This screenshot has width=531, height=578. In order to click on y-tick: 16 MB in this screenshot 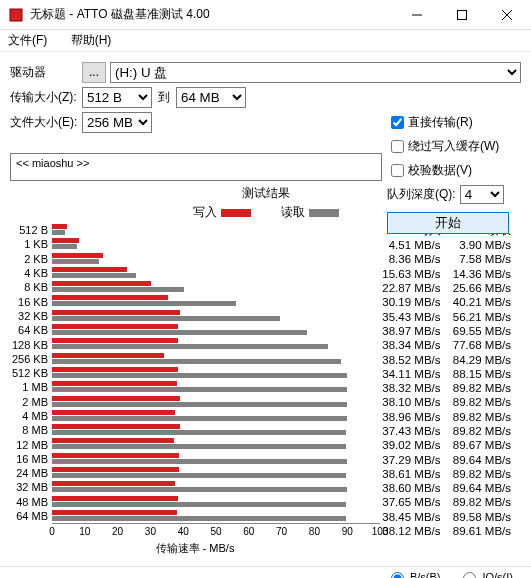, I will do `click(31, 459)`.